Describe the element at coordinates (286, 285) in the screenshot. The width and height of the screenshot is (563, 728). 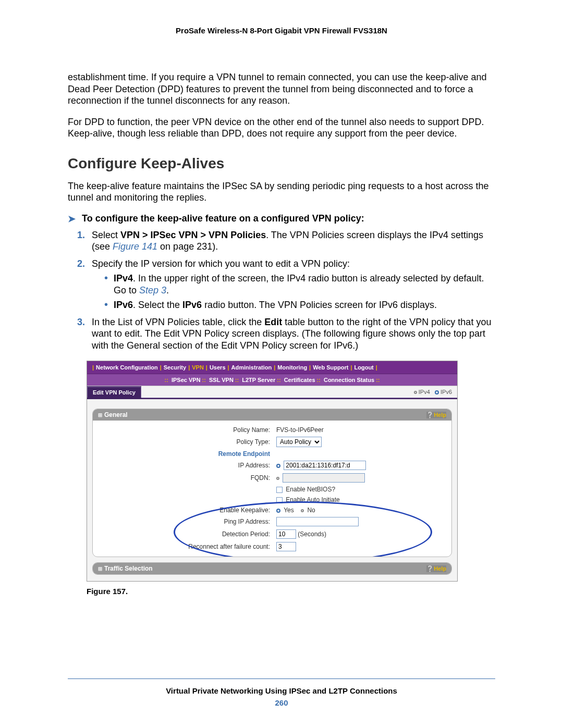
I see `step-2: 2. Specify the IP version for which you …` at that location.